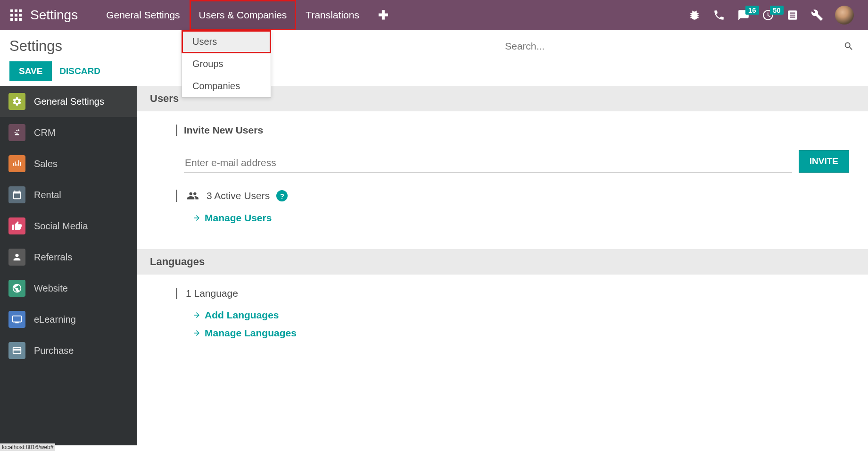 This screenshot has height=451, width=868. Describe the element at coordinates (777, 10) in the screenshot. I see `activities-badge: 50` at that location.